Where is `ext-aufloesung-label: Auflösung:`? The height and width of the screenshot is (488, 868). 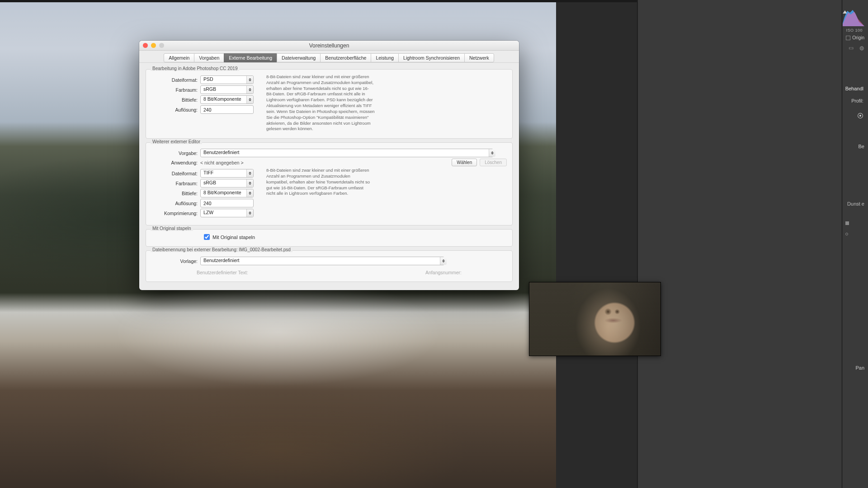
ext-aufloesung-label: Auflösung: is located at coordinates (176, 203).